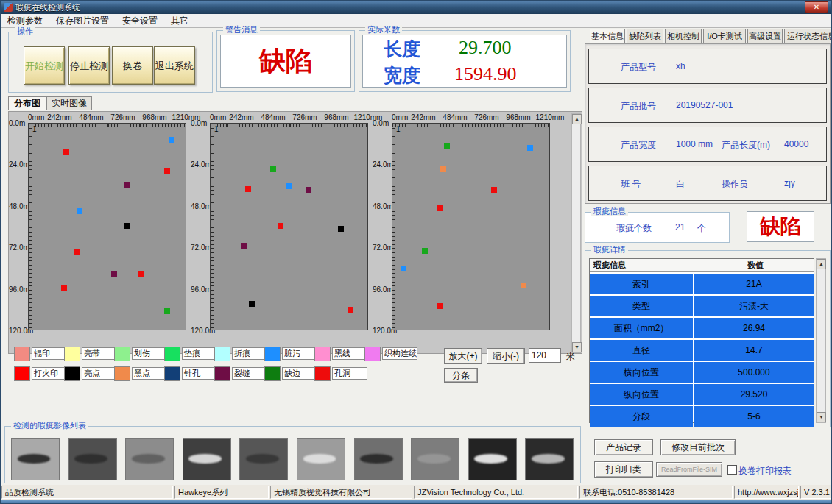  What do you see at coordinates (133, 65) in the screenshot?
I see `op-button-2: 换卷` at bounding box center [133, 65].